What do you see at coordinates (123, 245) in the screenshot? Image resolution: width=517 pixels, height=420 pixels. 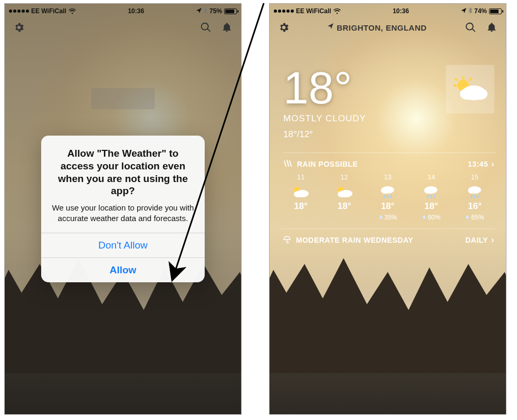 I see `dont-allow-button: Don't Allow` at bounding box center [123, 245].